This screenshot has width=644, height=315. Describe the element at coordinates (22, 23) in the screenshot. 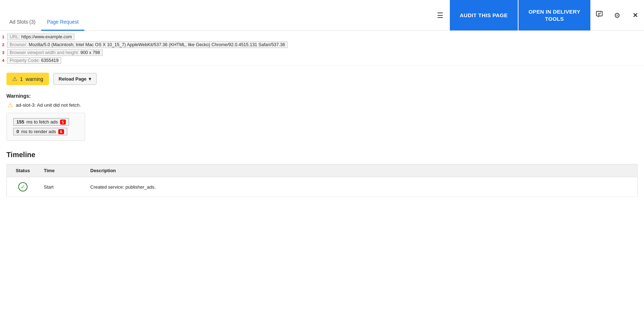

I see `tab-ad-slots: Ad Slots (3)` at that location.